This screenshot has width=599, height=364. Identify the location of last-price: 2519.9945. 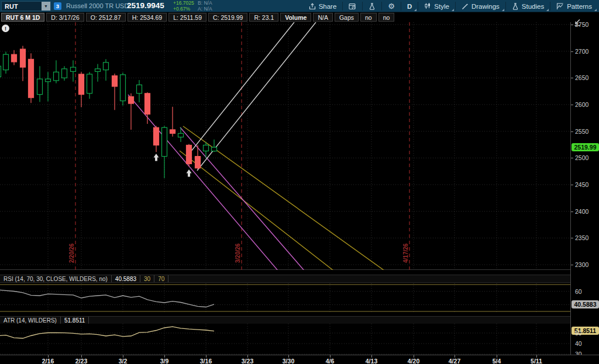
(146, 6).